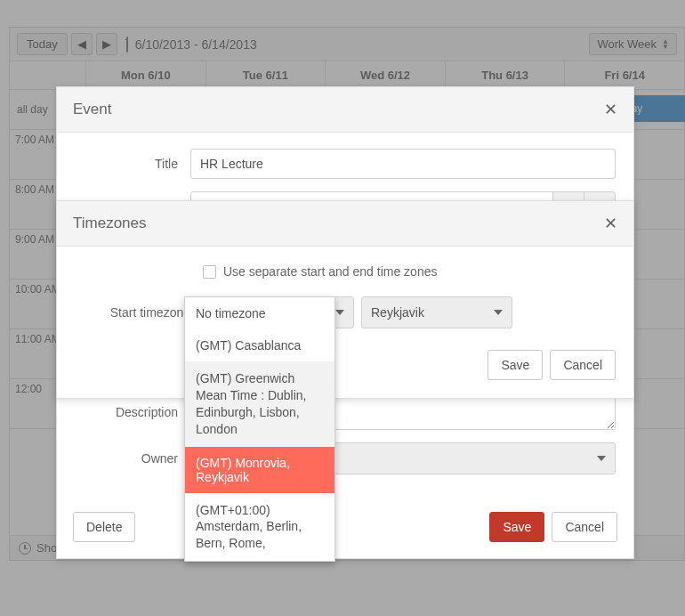 The image size is (685, 616). I want to click on timezones-modal-header: Timezones ✕, so click(345, 224).